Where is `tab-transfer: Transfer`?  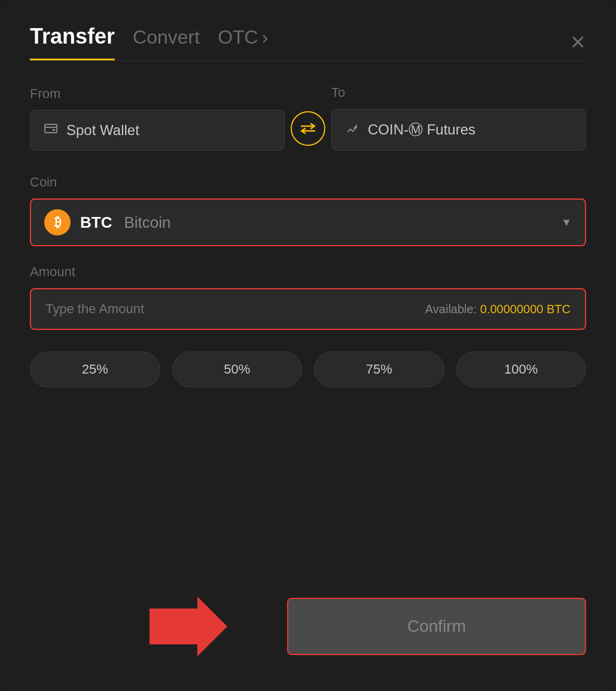
tab-transfer: Transfer is located at coordinates (72, 42).